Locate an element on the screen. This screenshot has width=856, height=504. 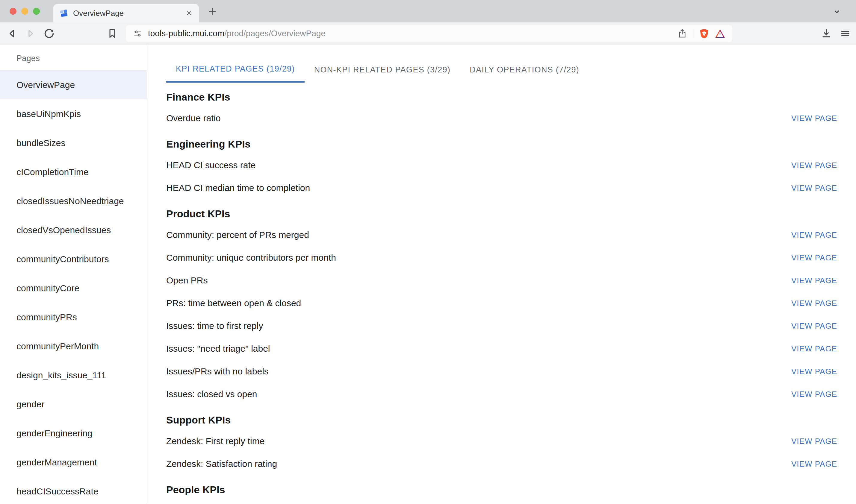
sidebar-item-label: gender is located at coordinates (30, 404).